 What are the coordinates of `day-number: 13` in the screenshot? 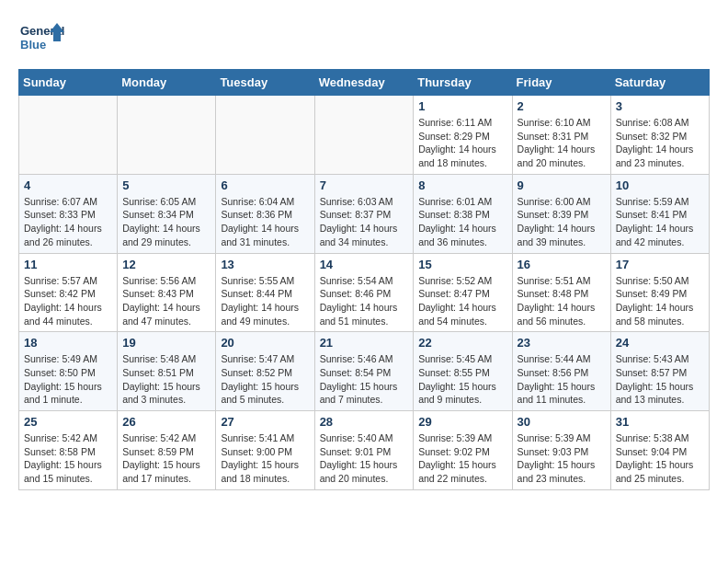 It's located at (265, 265).